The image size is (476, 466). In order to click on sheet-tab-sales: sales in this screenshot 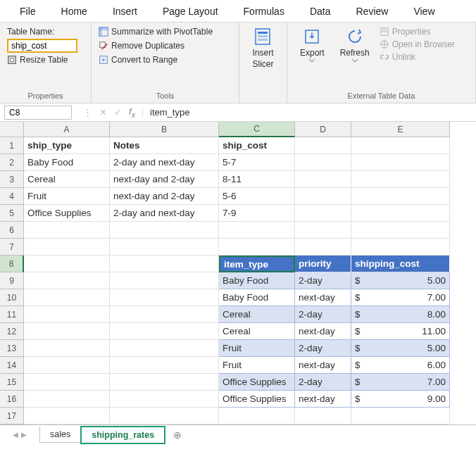, I will do `click(61, 435)`.